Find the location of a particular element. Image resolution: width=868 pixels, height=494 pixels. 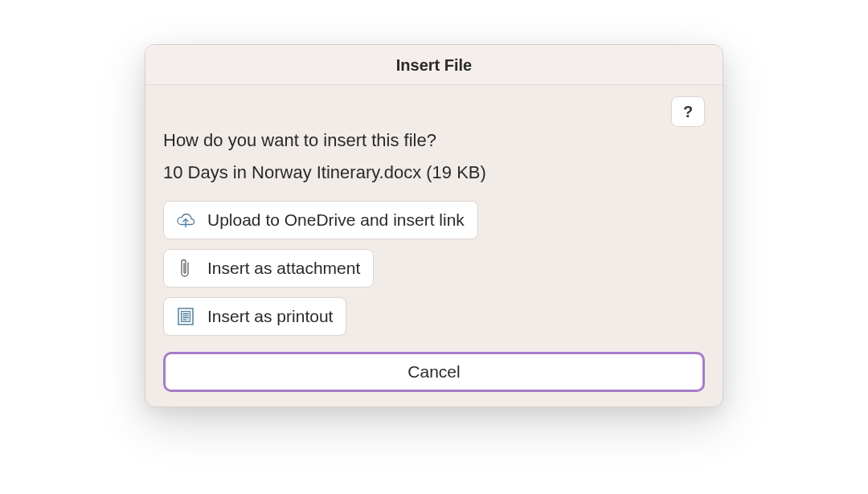

option-label: Upload to OneDrive and insert link is located at coordinates (336, 220).